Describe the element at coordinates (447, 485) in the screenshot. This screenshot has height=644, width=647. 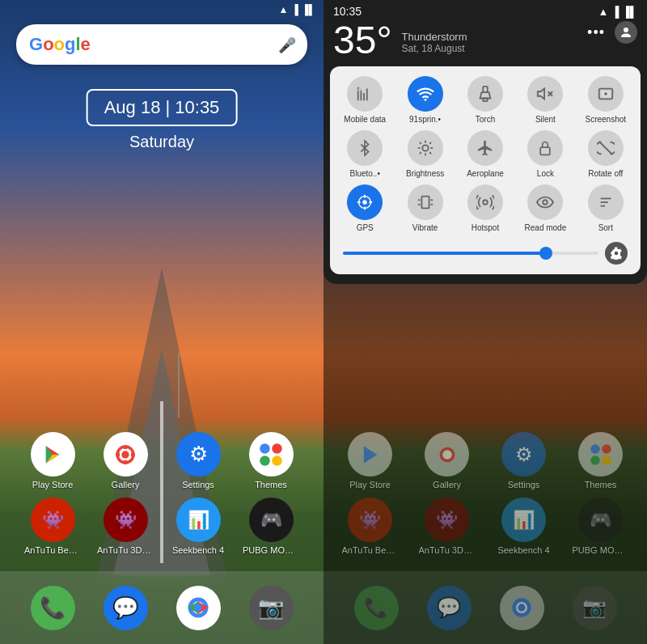
I see `right-app-gallery-label: Gallery` at that location.